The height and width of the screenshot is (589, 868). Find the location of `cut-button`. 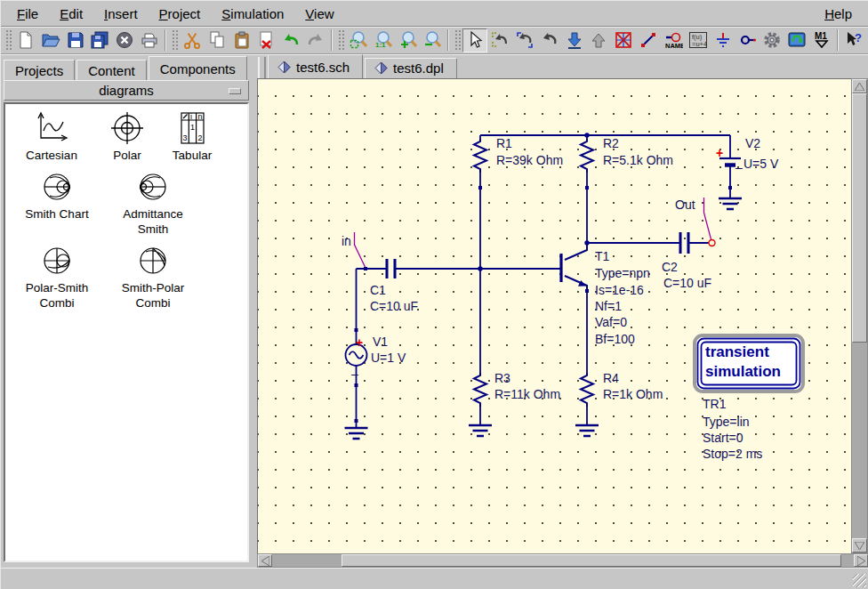

cut-button is located at coordinates (192, 41).